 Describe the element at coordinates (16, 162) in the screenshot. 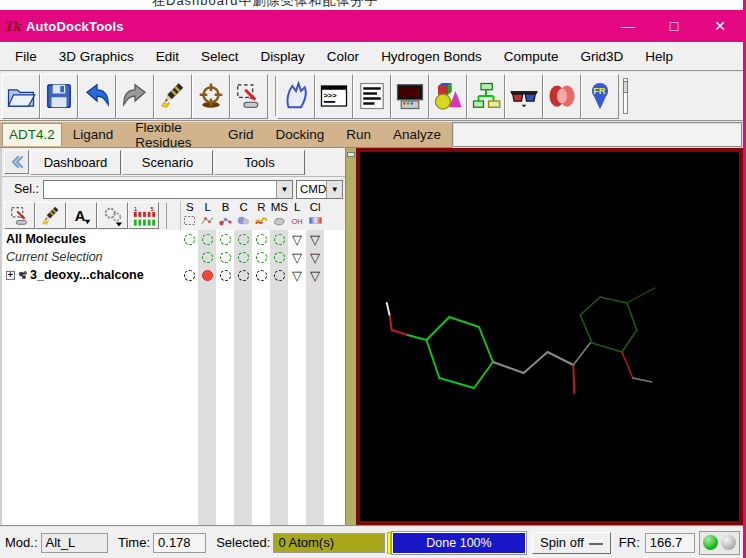

I see `collapse-panel-button` at that location.